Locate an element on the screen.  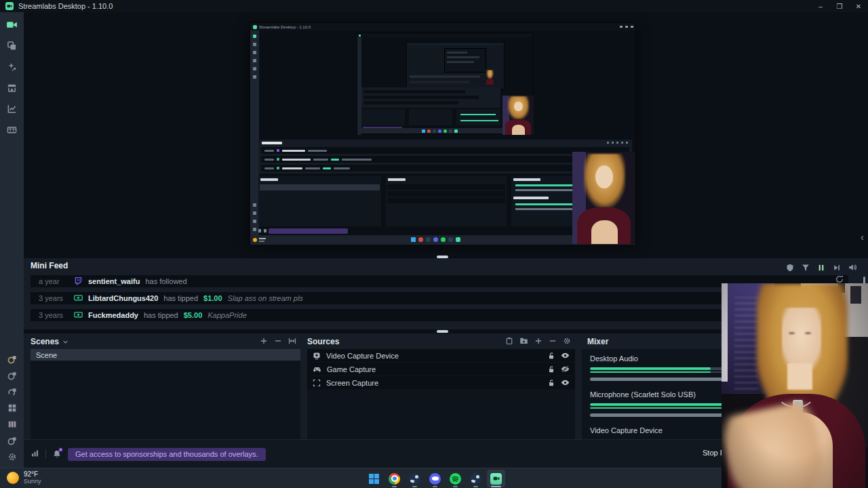
chevron-down-icon is located at coordinates (65, 342).